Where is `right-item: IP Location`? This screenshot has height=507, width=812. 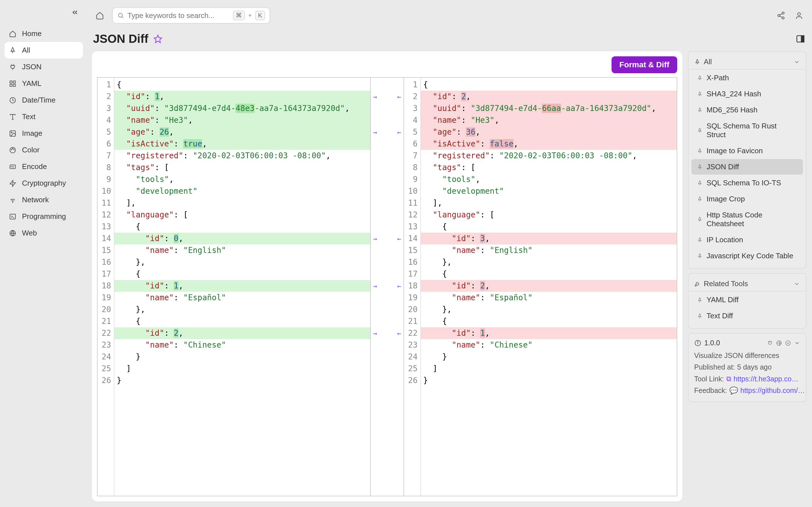 right-item: IP Location is located at coordinates (747, 240).